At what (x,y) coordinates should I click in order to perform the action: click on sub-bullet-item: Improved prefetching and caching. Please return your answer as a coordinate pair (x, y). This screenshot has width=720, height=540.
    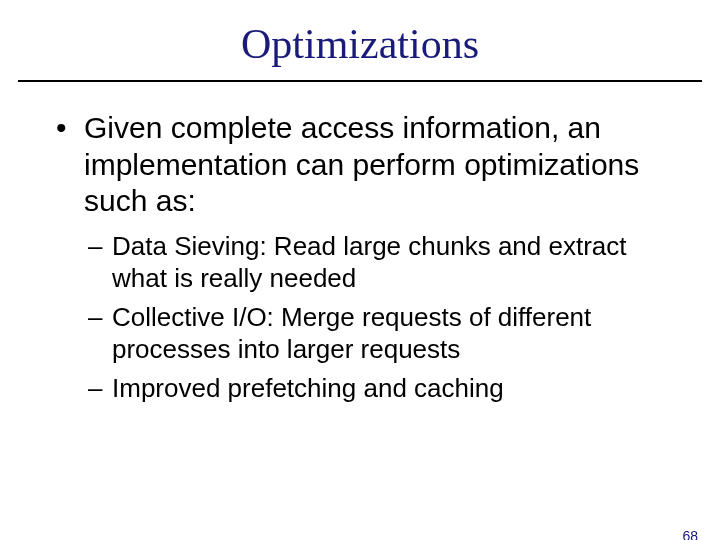
    Looking at the image, I should click on (378, 388).